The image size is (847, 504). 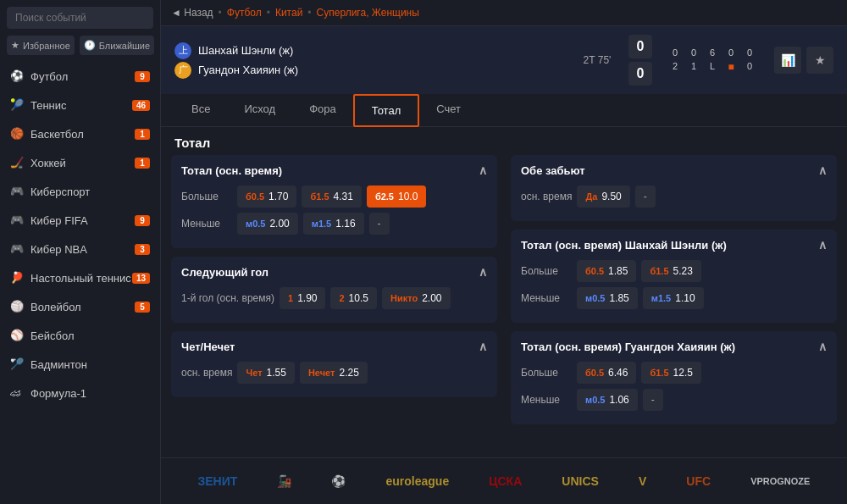 What do you see at coordinates (142, 76) in the screenshot?
I see `badge-football: 9` at bounding box center [142, 76].